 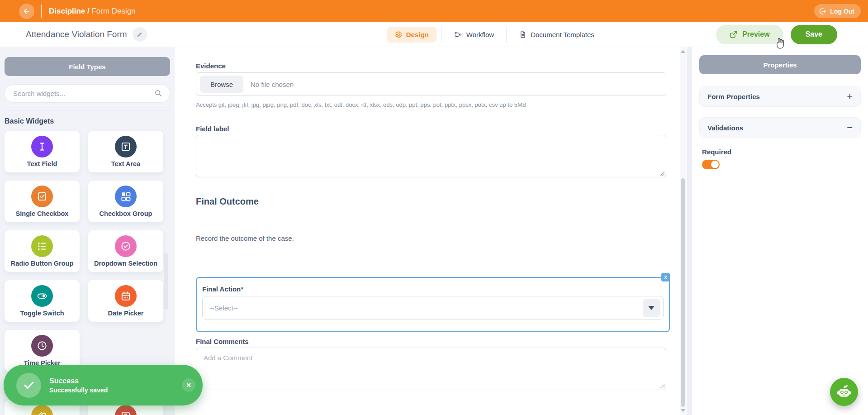 What do you see at coordinates (79, 390) in the screenshot?
I see `toast-message: Successfully saved` at bounding box center [79, 390].